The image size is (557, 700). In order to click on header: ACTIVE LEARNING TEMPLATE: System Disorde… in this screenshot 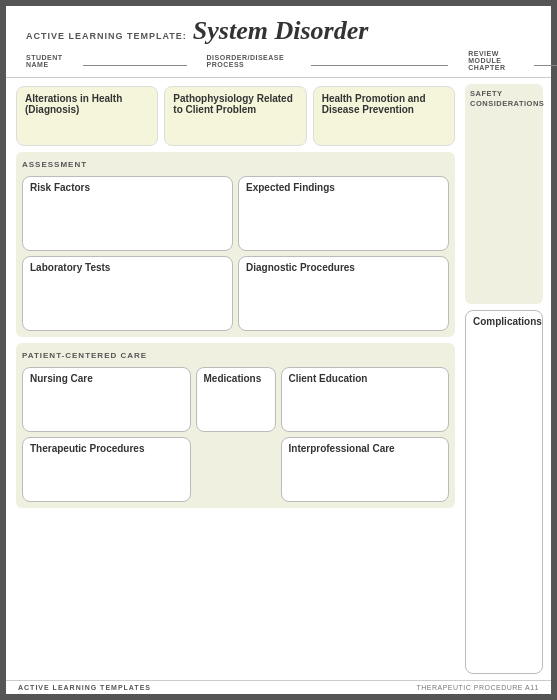, I will do `click(278, 42)`.